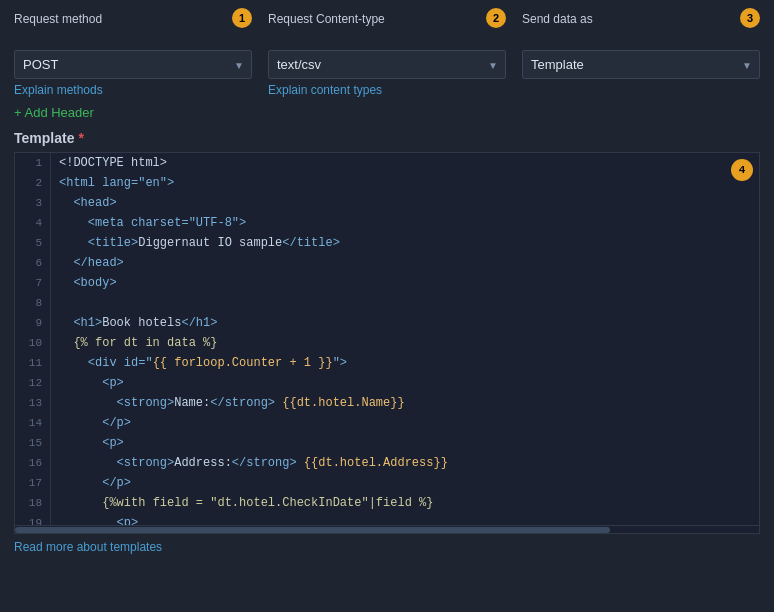 Image resolution: width=774 pixels, height=612 pixels. I want to click on line-number: 9, so click(33, 323).